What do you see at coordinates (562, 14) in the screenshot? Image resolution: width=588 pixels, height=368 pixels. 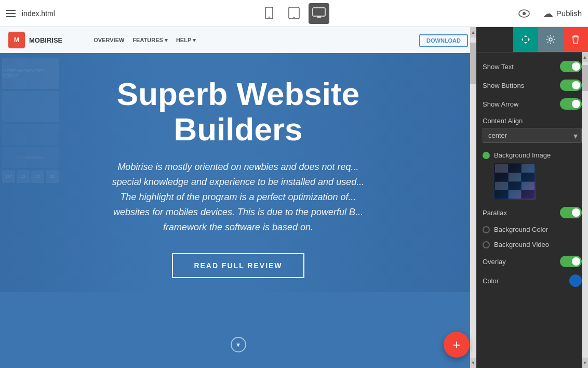 I see `publish-button: ☁ Publish` at bounding box center [562, 14].